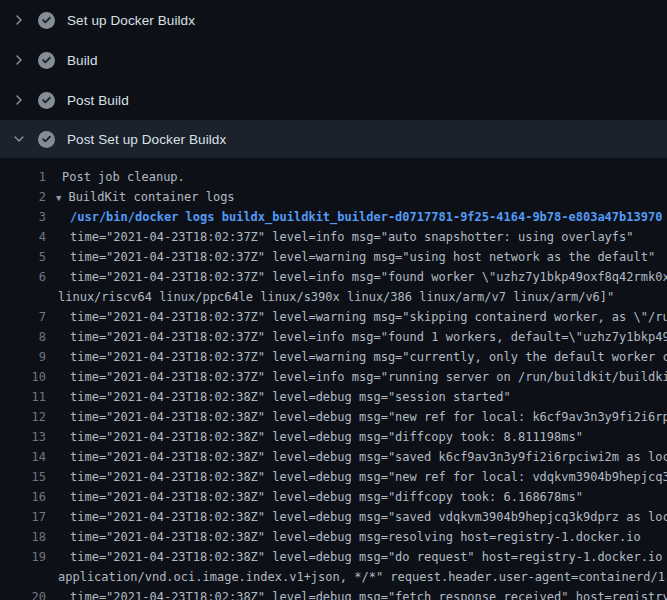  I want to click on log-line-text: Post job cleanup., so click(116, 177).